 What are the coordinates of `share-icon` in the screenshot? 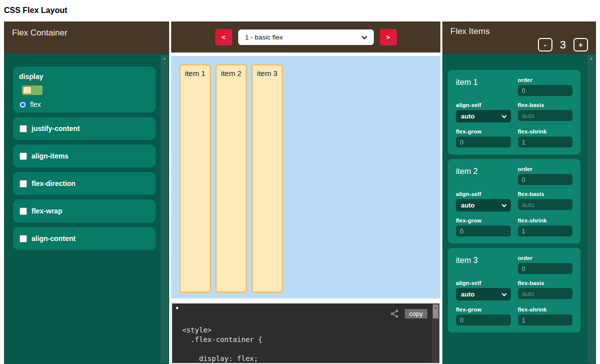 It's located at (394, 314).